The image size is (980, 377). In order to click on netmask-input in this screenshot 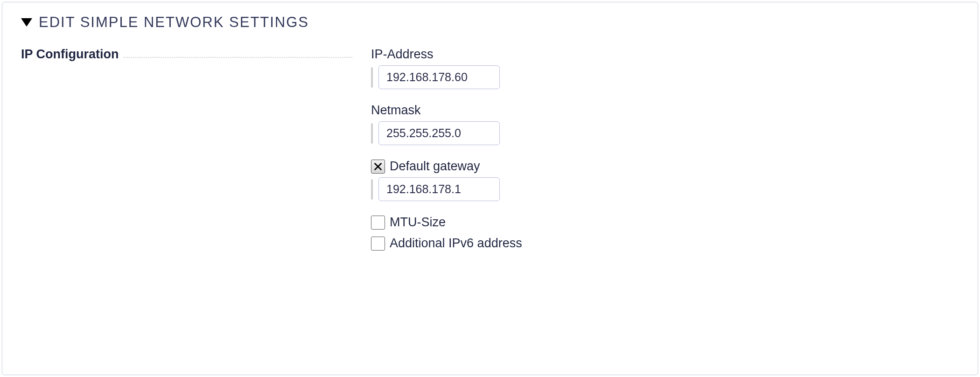, I will do `click(439, 133)`.